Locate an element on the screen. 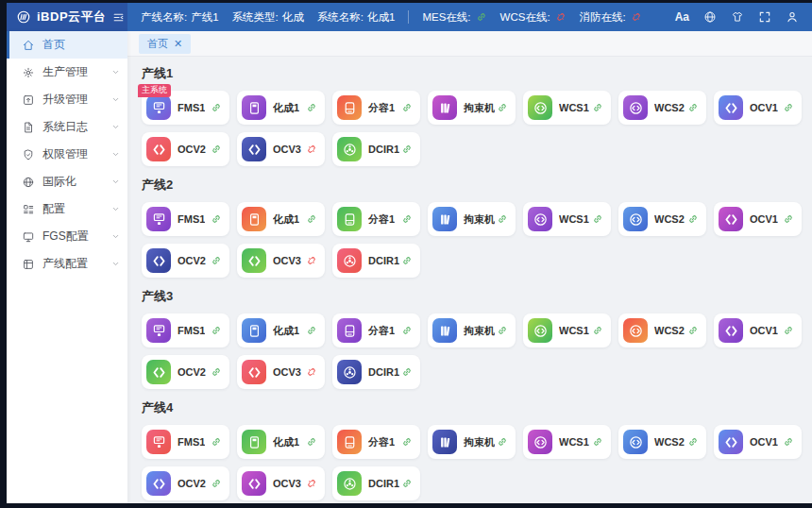 The height and width of the screenshot is (508, 812). device-card-label: WCS1 is located at coordinates (574, 219).